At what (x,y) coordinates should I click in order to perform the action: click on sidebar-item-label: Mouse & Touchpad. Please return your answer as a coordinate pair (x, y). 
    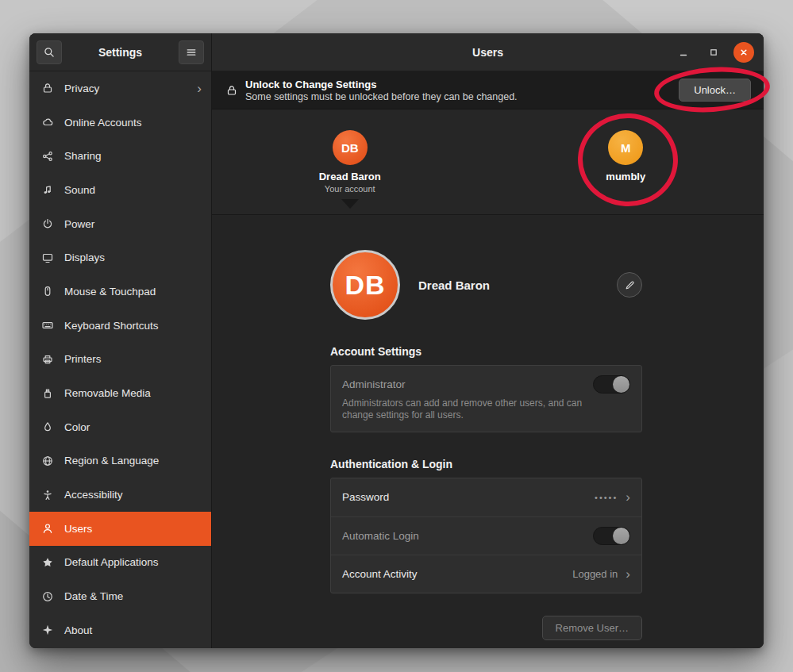
    Looking at the image, I should click on (110, 292).